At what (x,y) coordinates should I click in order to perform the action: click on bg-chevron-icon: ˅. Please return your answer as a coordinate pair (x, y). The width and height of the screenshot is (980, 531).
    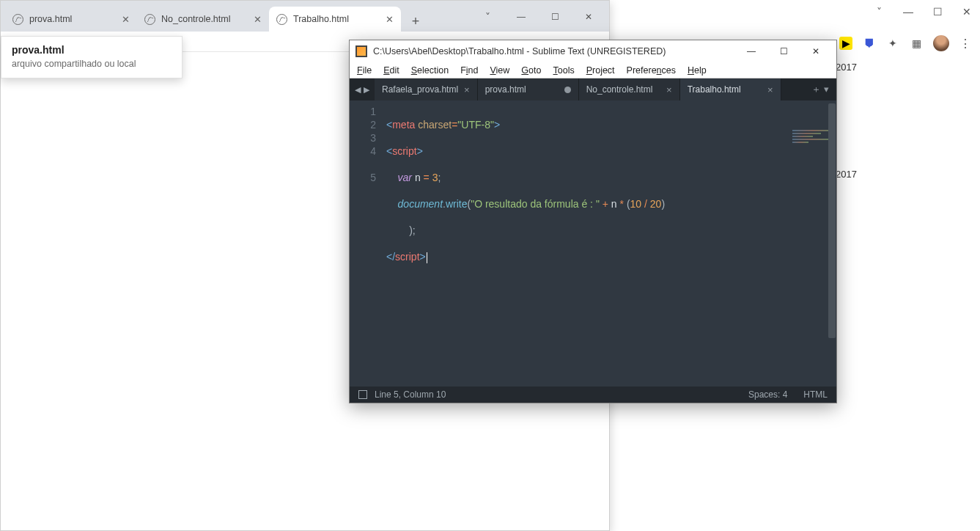
    Looking at the image, I should click on (879, 12).